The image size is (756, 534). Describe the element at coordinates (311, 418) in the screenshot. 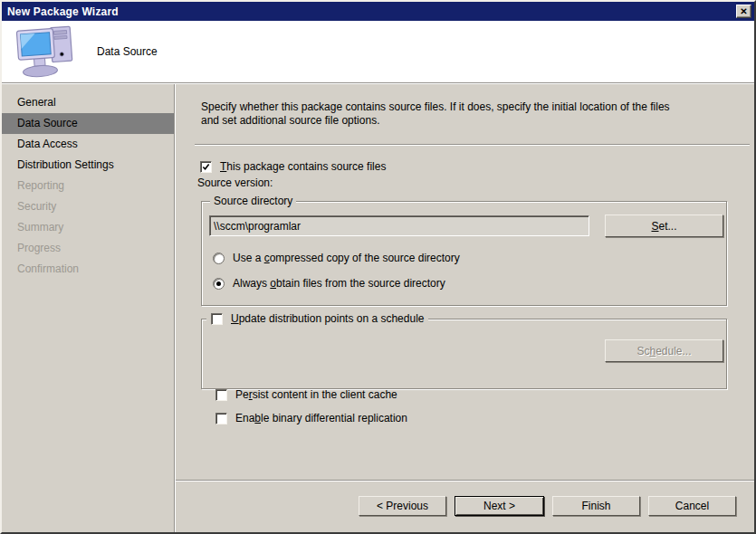

I see `binary-replication-checkbox: Enable binary differential replication` at that location.